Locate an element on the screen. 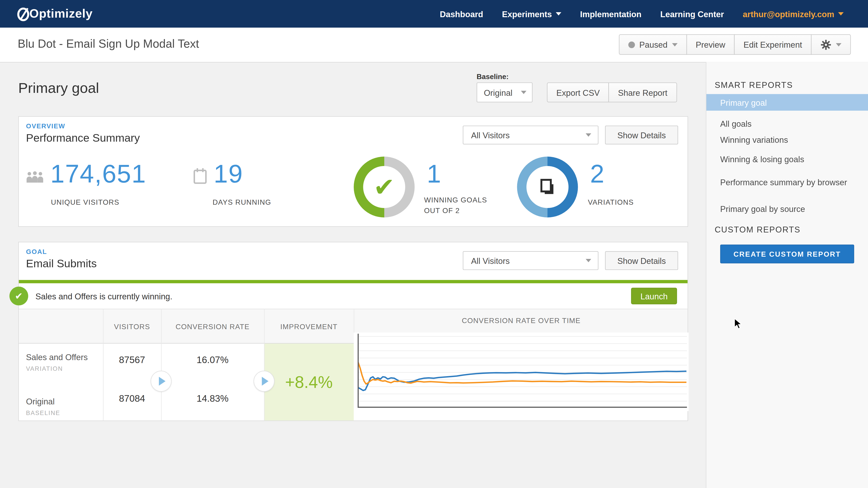  pages-icon is located at coordinates (547, 187).